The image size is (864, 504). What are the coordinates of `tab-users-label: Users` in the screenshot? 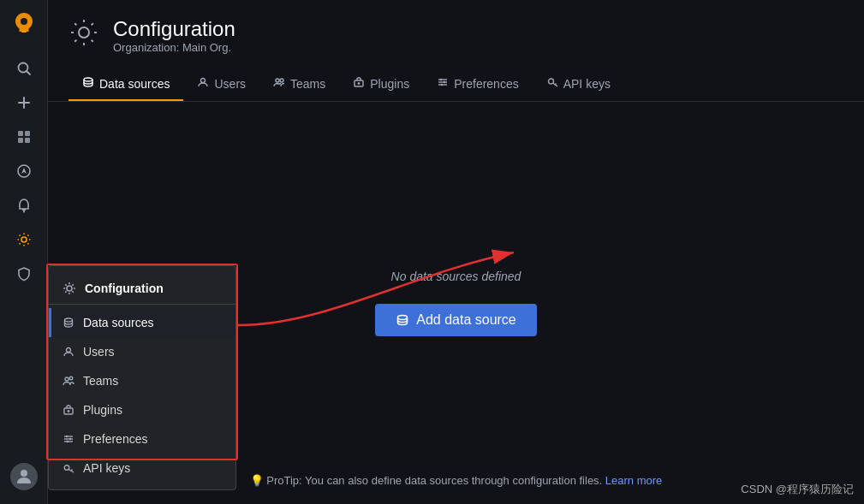 It's located at (229, 84).